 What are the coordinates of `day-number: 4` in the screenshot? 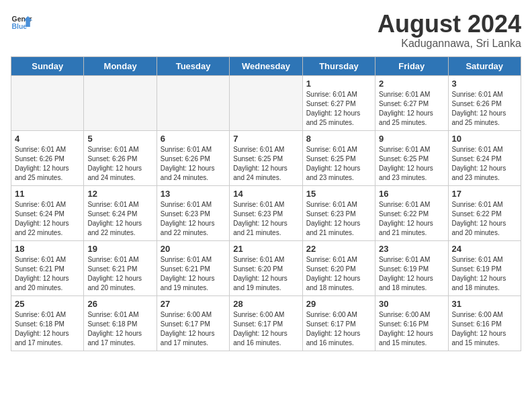 It's located at (47, 138).